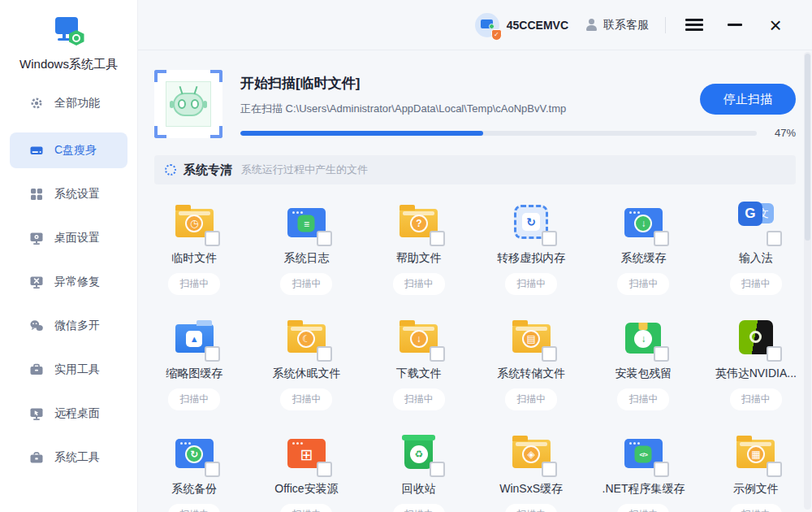 The width and height of the screenshot is (812, 512). What do you see at coordinates (68, 65) in the screenshot?
I see `app-title: Windows系统工具` at bounding box center [68, 65].